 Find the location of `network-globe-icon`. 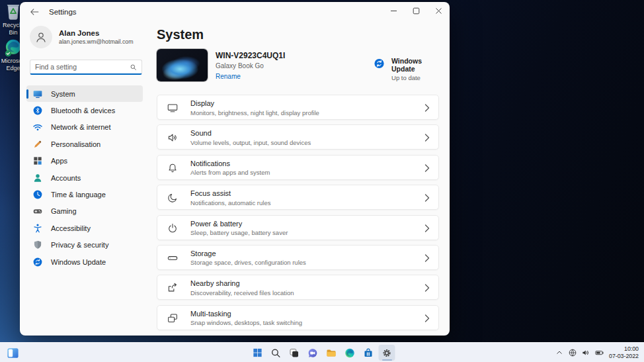

network-globe-icon is located at coordinates (573, 353).